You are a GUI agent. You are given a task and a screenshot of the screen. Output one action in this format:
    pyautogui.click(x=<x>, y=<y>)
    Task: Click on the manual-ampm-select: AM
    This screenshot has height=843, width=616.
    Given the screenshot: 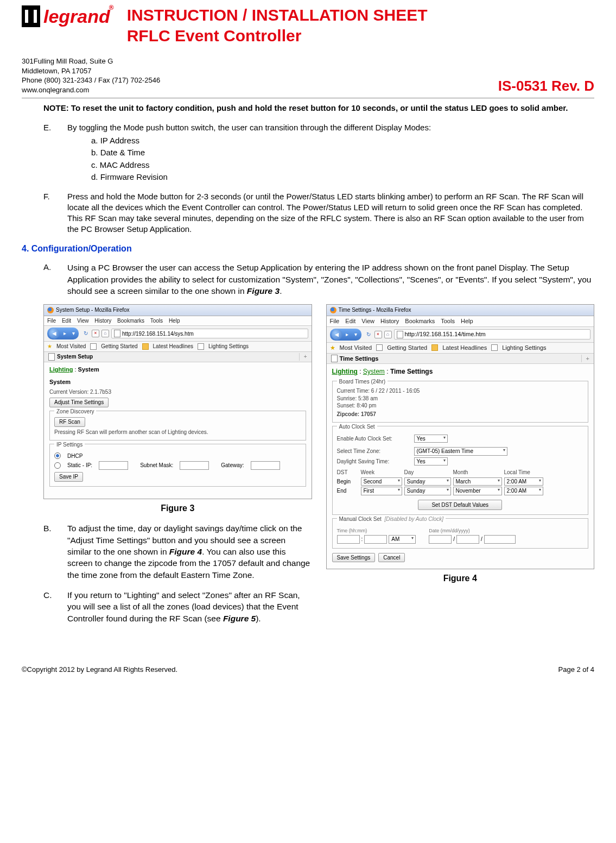 What is the action you would take?
    pyautogui.click(x=402, y=539)
    